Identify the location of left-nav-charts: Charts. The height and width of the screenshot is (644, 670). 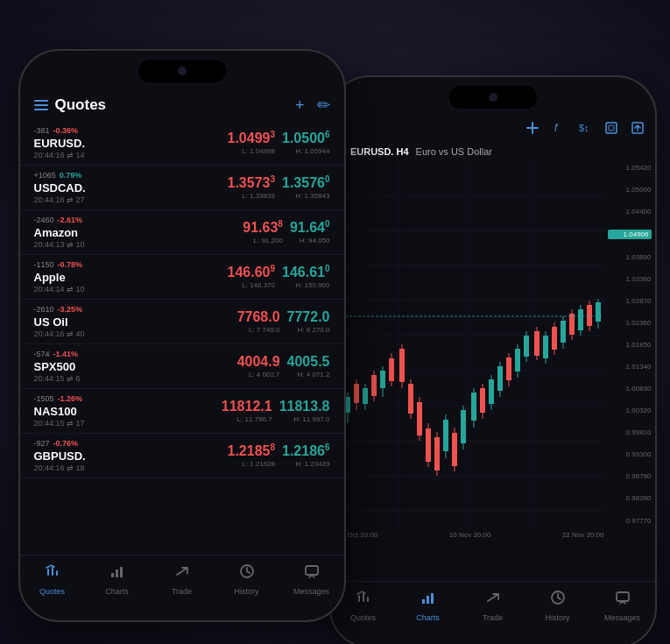
(117, 579).